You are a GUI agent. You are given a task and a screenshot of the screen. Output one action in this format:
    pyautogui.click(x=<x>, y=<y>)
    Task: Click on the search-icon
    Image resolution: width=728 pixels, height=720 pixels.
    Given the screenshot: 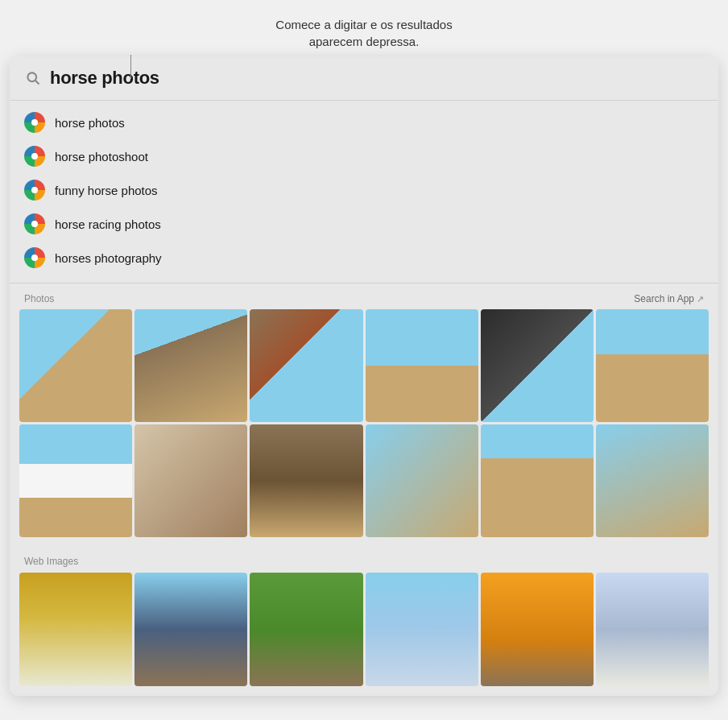 What is the action you would take?
    pyautogui.click(x=33, y=78)
    